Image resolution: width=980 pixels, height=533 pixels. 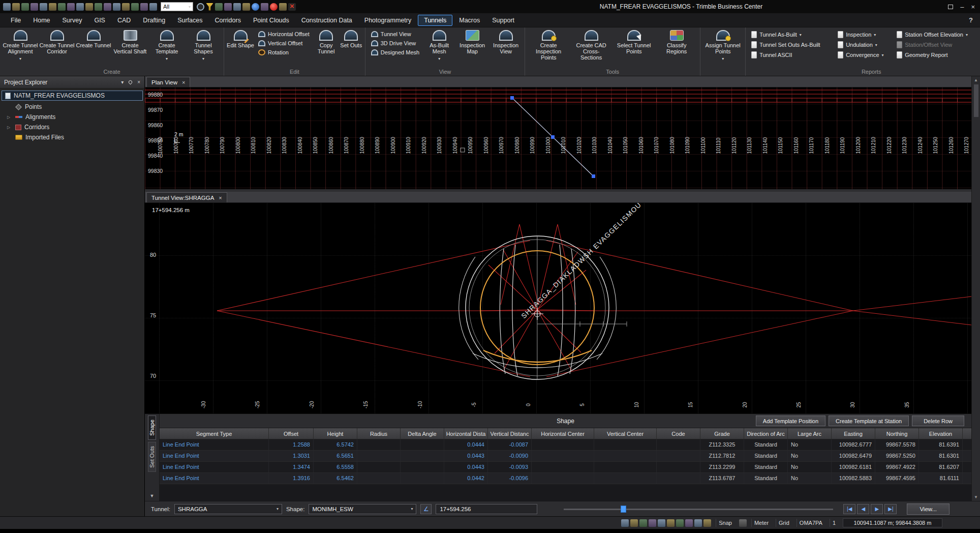 I want to click on side-tab-set-outs: Set Outs, so click(x=152, y=457).